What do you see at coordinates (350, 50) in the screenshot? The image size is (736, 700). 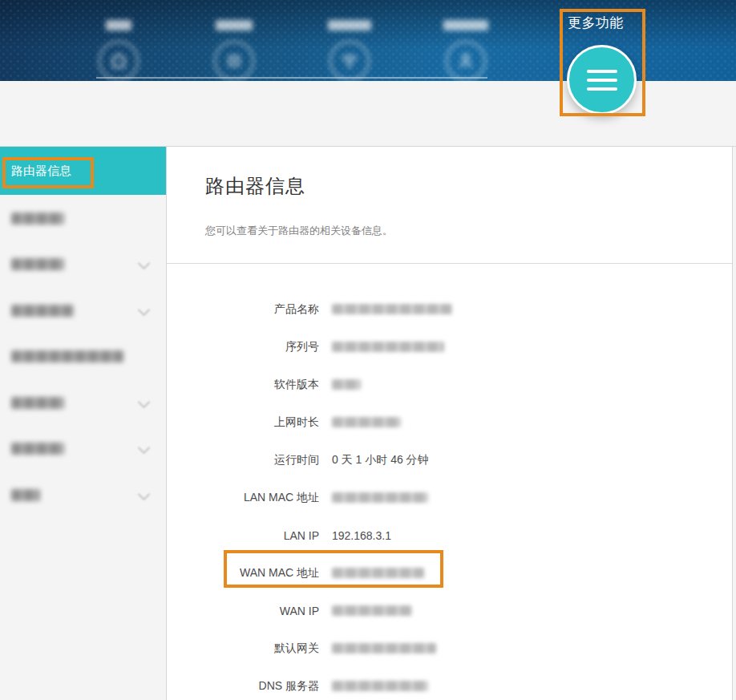 I see `nav-item-wifi` at bounding box center [350, 50].